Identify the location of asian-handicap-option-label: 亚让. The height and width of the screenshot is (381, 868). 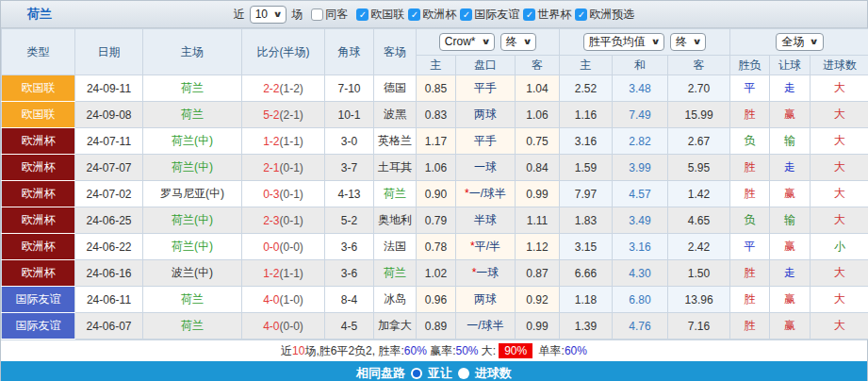
(440, 373).